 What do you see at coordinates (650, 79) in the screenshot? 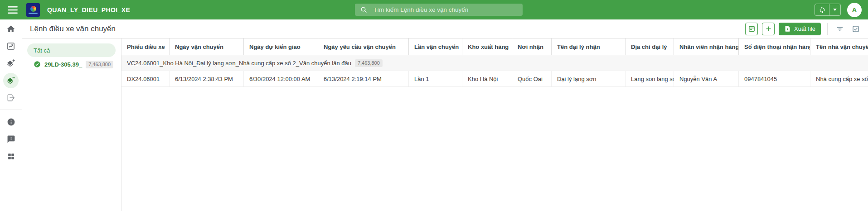
I see `cell: Lang son lang son` at bounding box center [650, 79].